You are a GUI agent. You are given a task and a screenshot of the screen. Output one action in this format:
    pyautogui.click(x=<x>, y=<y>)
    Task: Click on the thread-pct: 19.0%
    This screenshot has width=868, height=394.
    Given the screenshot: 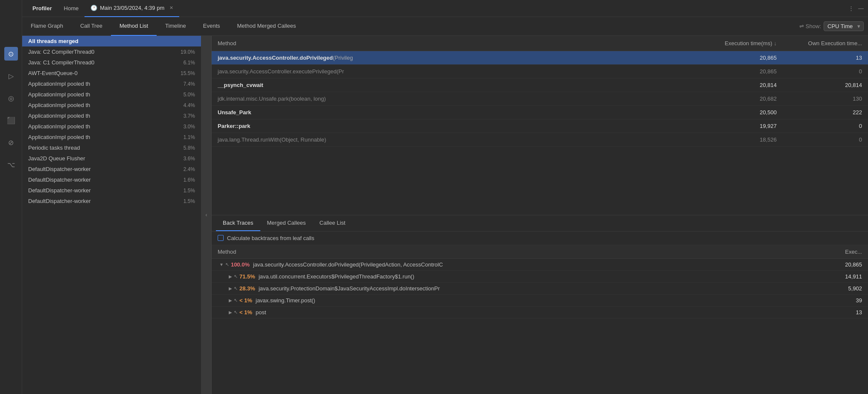 What is the action you would take?
    pyautogui.click(x=188, y=52)
    